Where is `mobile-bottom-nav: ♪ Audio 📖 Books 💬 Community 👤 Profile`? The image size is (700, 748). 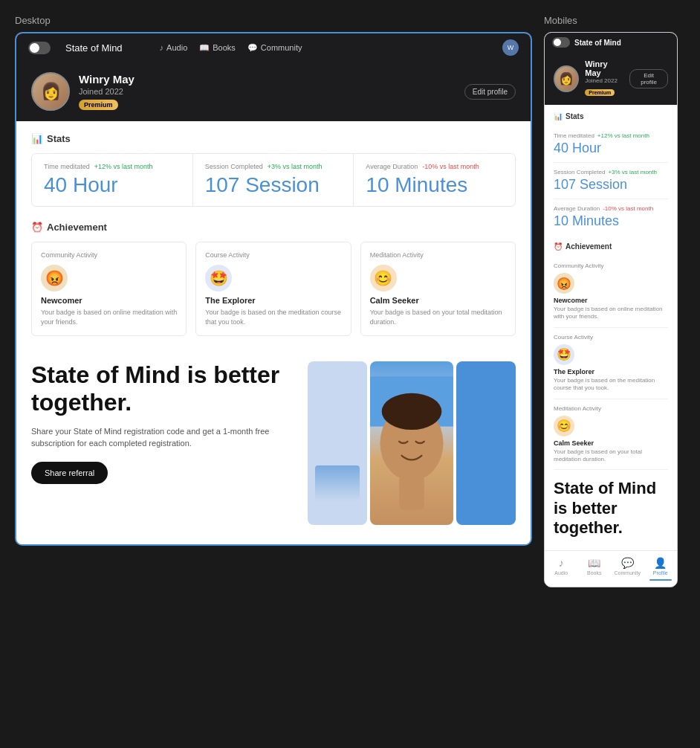
mobile-bottom-nav: ♪ Audio 📖 Books 💬 Community 👤 Profile is located at coordinates (611, 568).